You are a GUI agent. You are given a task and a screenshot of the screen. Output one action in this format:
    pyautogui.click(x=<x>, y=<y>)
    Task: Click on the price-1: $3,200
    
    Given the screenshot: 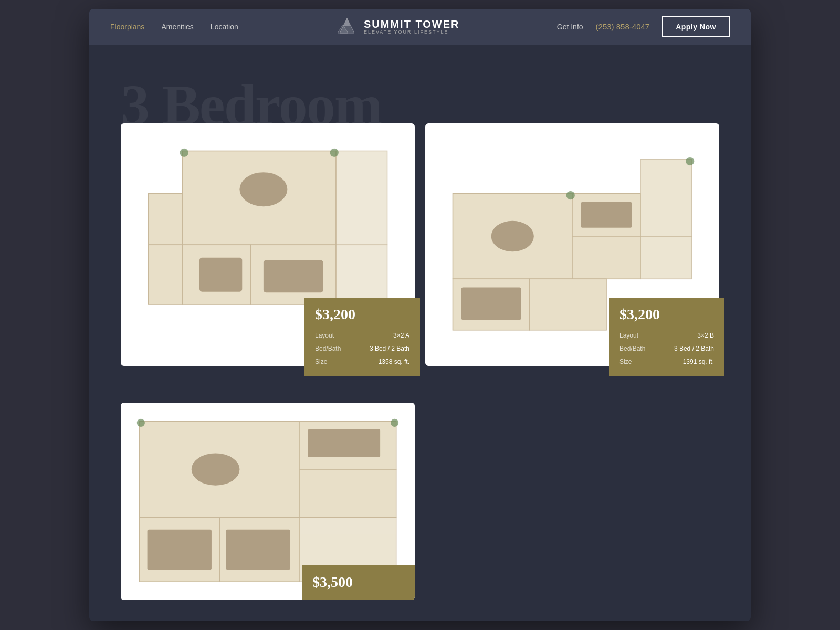 What is the action you would take?
    pyautogui.click(x=362, y=314)
    